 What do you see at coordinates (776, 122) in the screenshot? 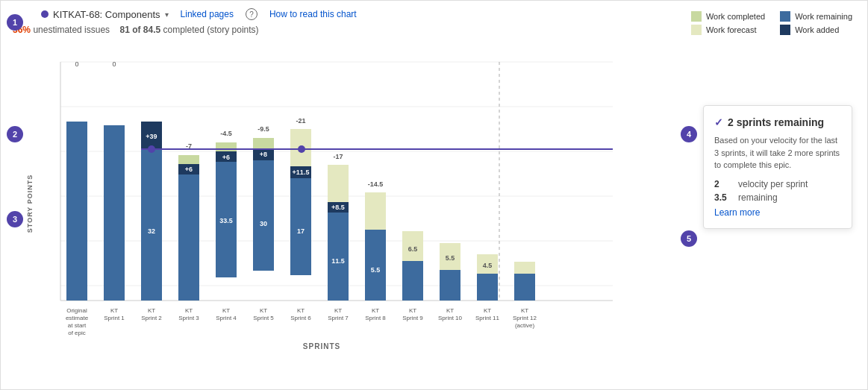
I see `panel-title-text: 2 sprints remaining` at bounding box center [776, 122].